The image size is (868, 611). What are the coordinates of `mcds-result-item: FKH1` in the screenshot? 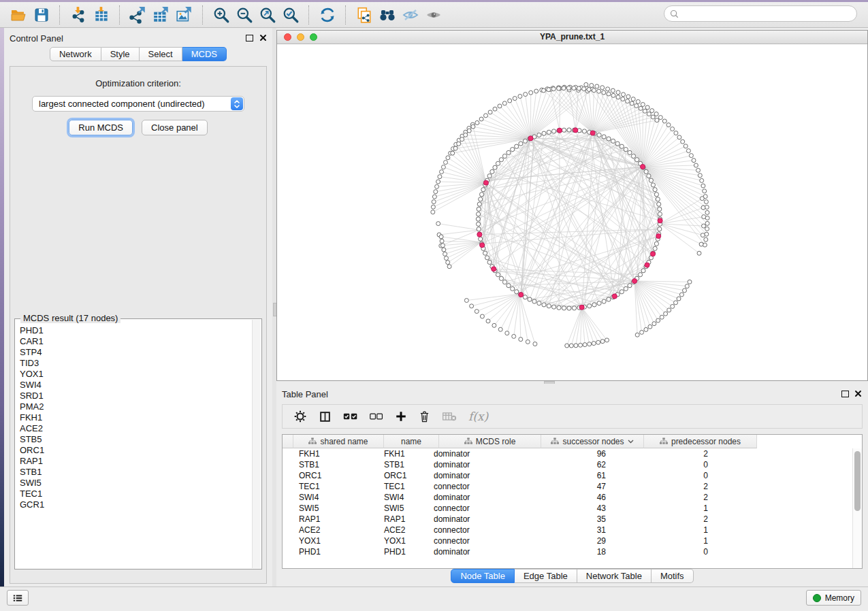 It's located at (136, 418).